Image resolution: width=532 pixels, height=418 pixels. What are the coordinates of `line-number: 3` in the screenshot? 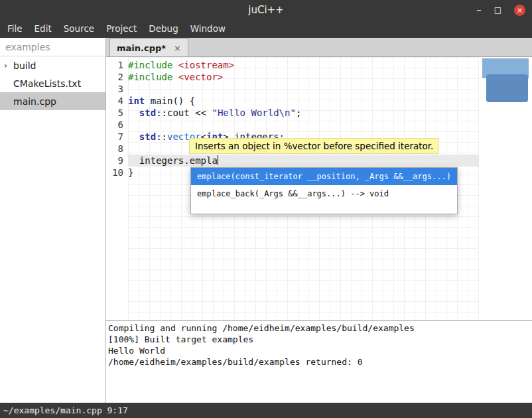 It's located at (117, 89).